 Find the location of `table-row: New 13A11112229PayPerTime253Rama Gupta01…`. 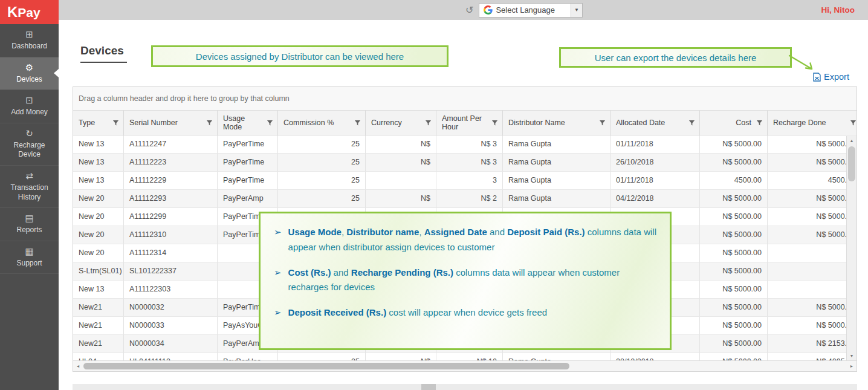

table-row: New 13A11112229PayPerTime253Rama Gupta01… is located at coordinates (465, 181).